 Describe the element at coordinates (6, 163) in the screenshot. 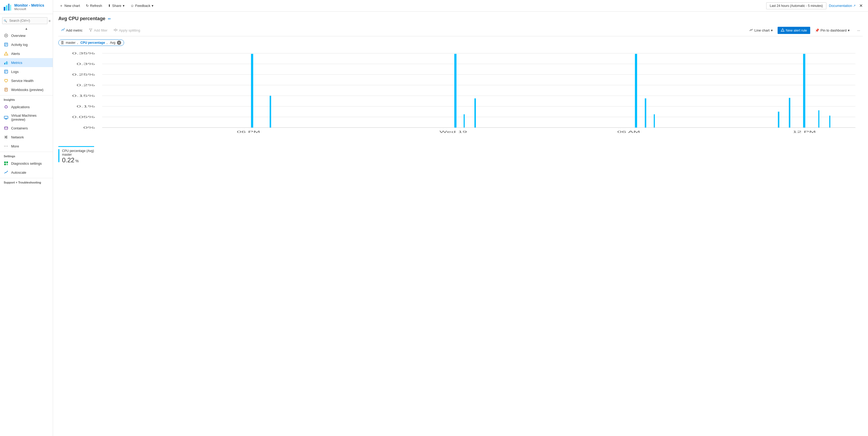

I see `diagnostics-icon` at that location.